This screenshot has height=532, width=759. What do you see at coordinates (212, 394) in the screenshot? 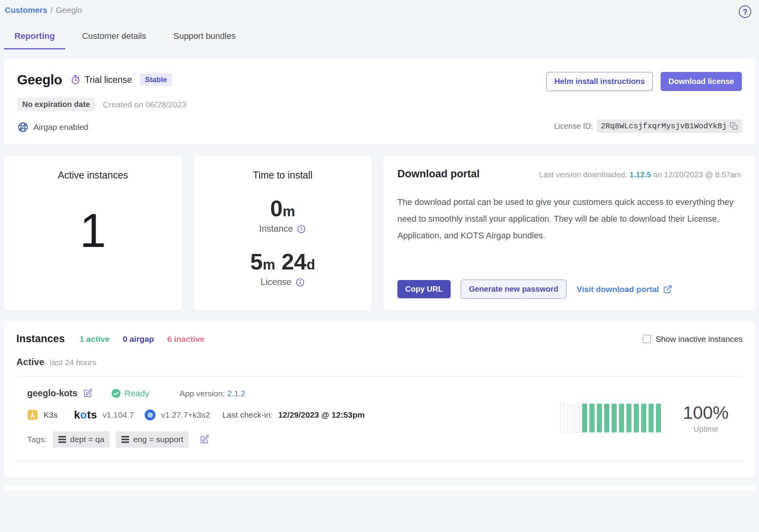
I see `app-version: App version: 2.1.2` at bounding box center [212, 394].